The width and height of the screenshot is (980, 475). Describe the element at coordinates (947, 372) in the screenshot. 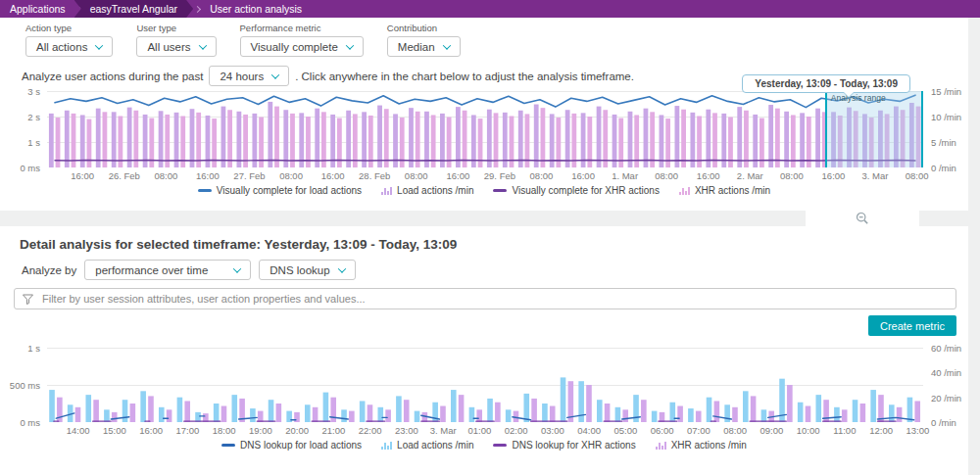

I see `axis-tick-label: 40 /min` at that location.